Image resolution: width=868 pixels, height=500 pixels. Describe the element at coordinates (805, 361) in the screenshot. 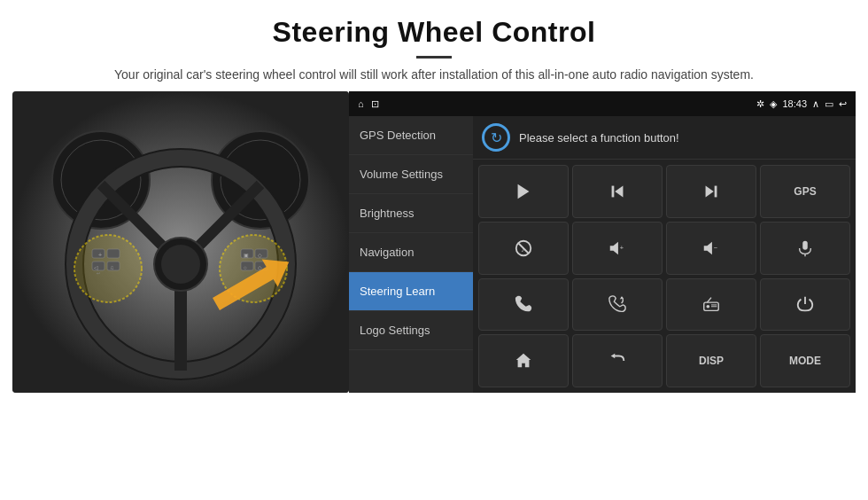

I see `mode-button: MODE` at that location.